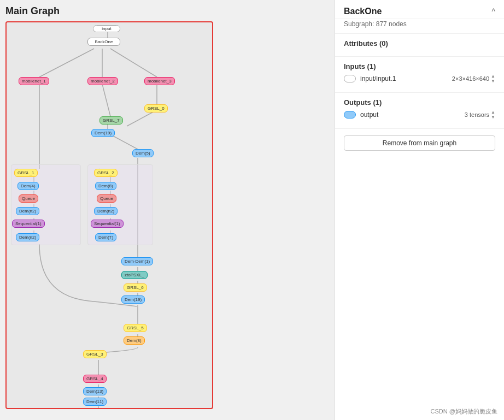  Describe the element at coordinates (28, 224) in the screenshot. I see `node-seq-left: Sequential(1)` at that location.